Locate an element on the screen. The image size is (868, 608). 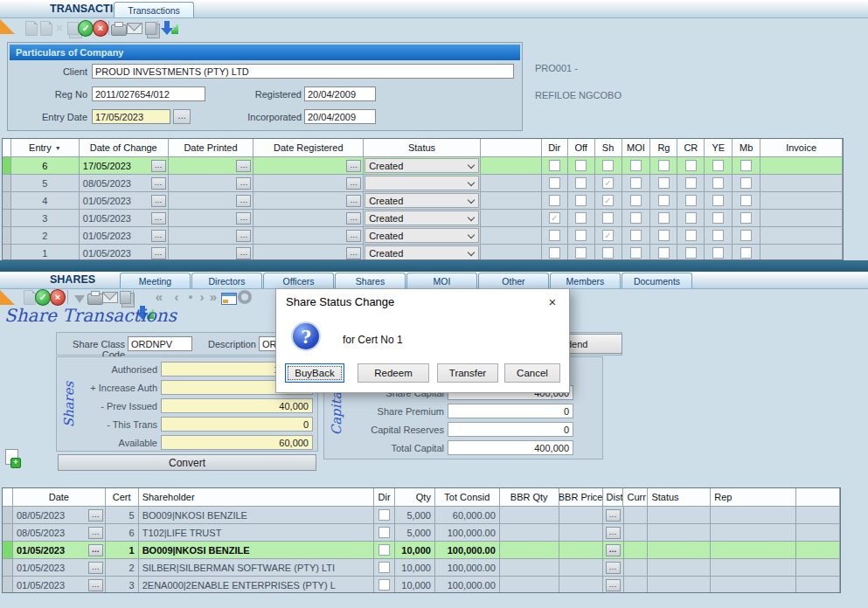
convert-button: Convert is located at coordinates (187, 463).